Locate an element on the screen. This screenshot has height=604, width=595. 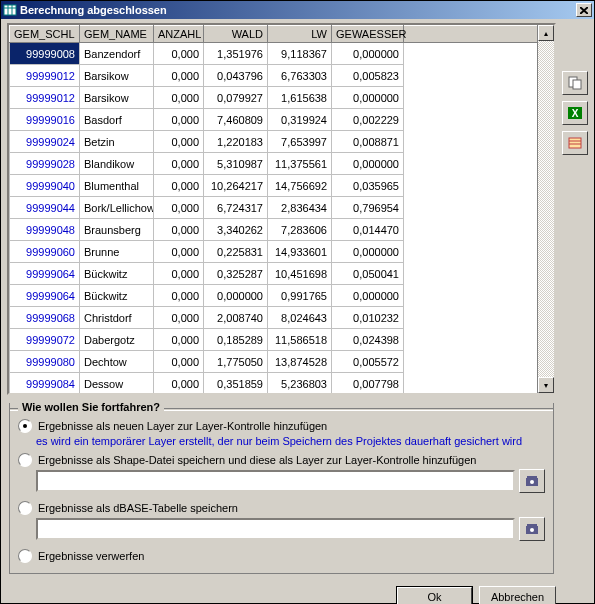
app-icon is located at coordinates (10, 10).